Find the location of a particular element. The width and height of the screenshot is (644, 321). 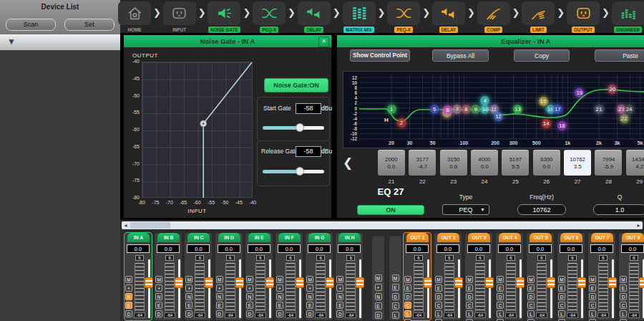

show-control-point-button: Show Control Point is located at coordinates (380, 56).